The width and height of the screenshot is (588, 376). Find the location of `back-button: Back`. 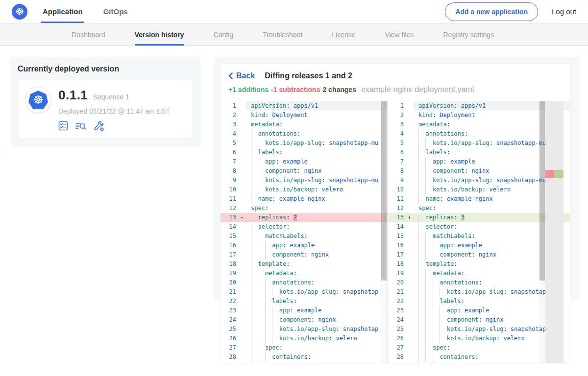

back-button: Back is located at coordinates (242, 76).